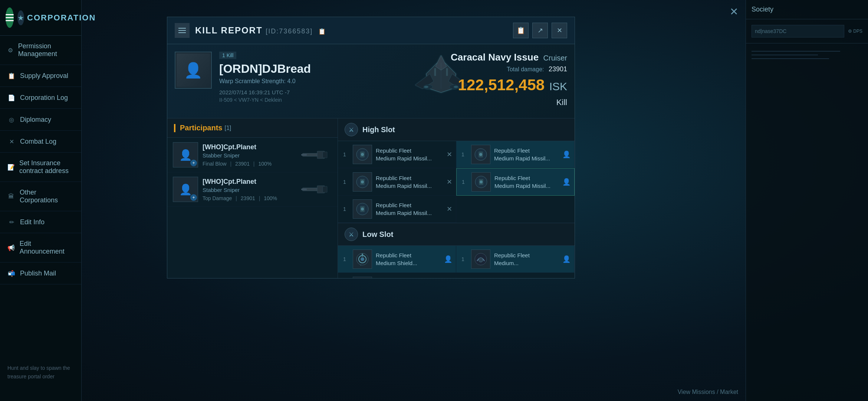  Describe the element at coordinates (397, 259) in the screenshot. I see `low-module-item-1: 1 + Republic FleetMedium Shi` at that location.